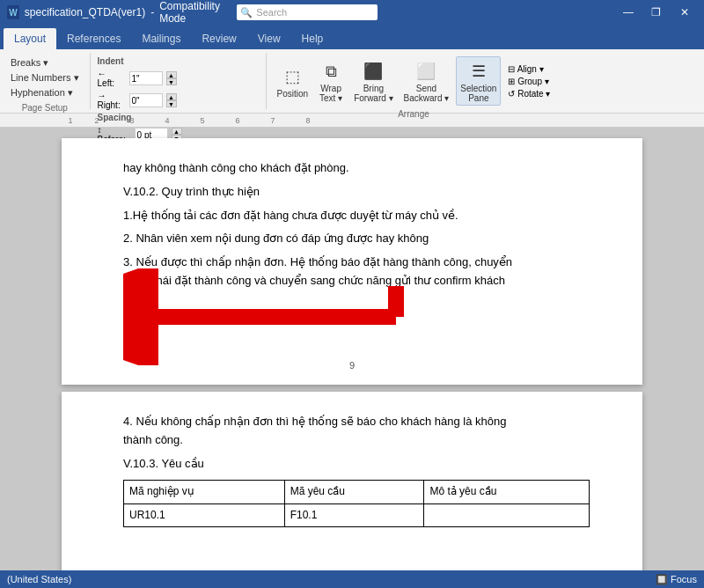 The width and height of the screenshot is (704, 588). I want to click on rotate-button: ↺ Rotate ▾, so click(529, 93).